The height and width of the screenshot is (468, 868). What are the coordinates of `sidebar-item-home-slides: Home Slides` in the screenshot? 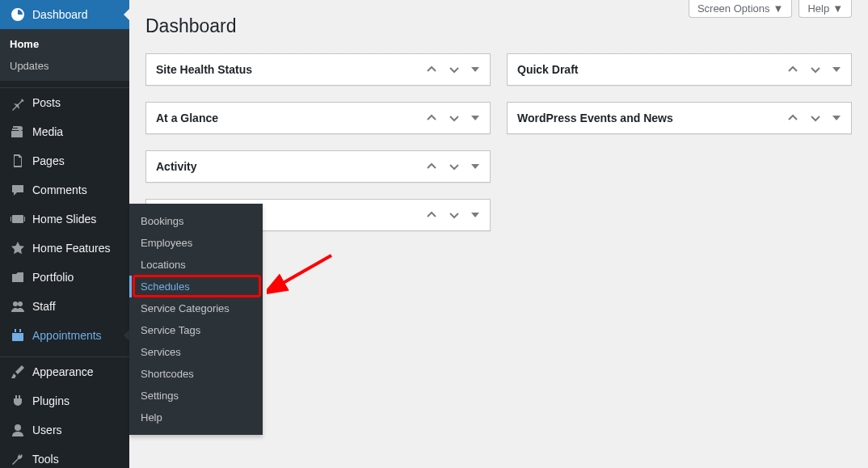 It's located at (65, 219).